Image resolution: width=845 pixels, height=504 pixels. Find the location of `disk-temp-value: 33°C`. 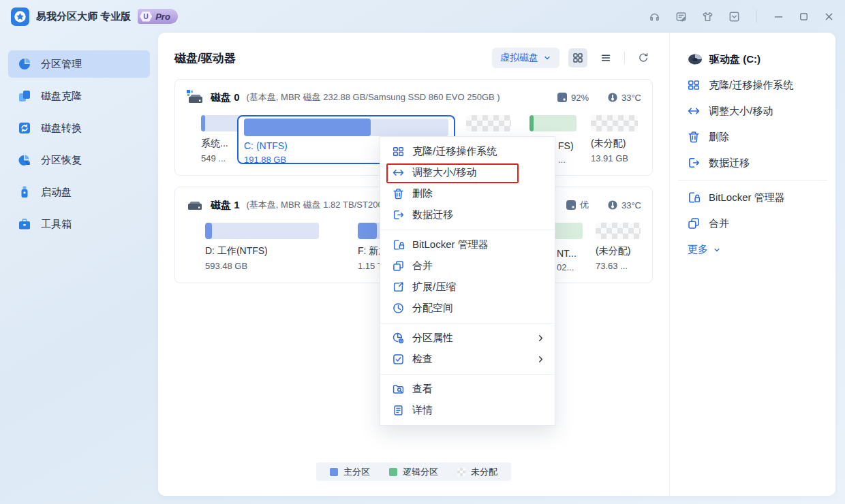

disk-temp-value: 33°C is located at coordinates (631, 206).